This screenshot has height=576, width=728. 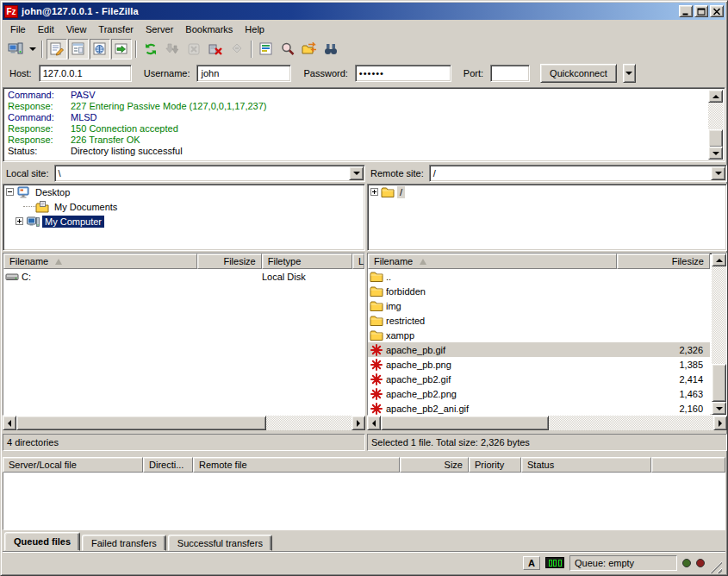 What do you see at coordinates (701, 11) in the screenshot?
I see `maximize-button` at bounding box center [701, 11].